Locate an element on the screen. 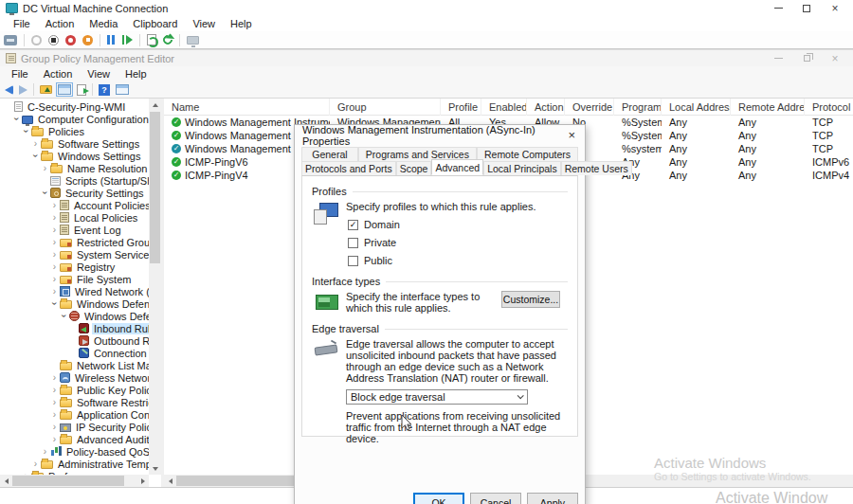 The image size is (853, 504). tree-item-connection: Connection is located at coordinates (74, 352).